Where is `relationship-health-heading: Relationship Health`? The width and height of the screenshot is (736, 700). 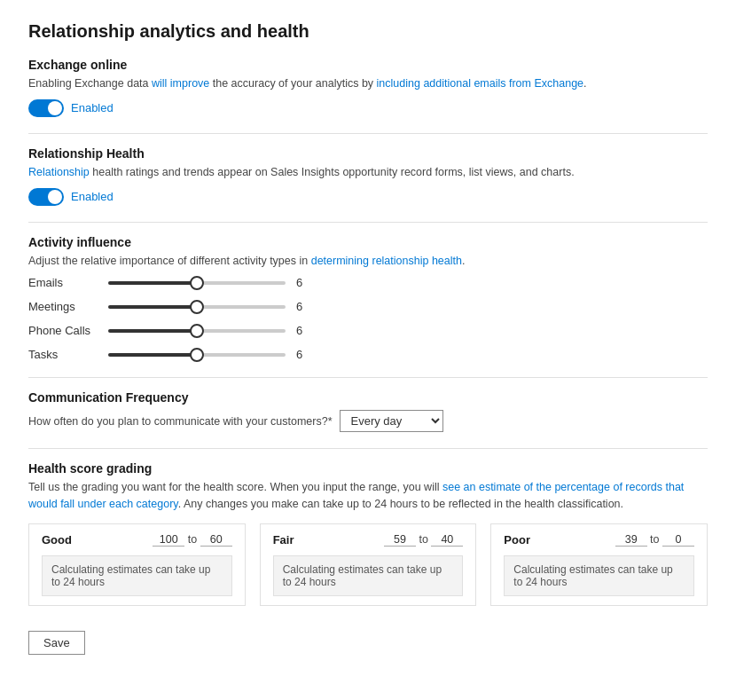 relationship-health-heading: Relationship Health is located at coordinates (368, 153).